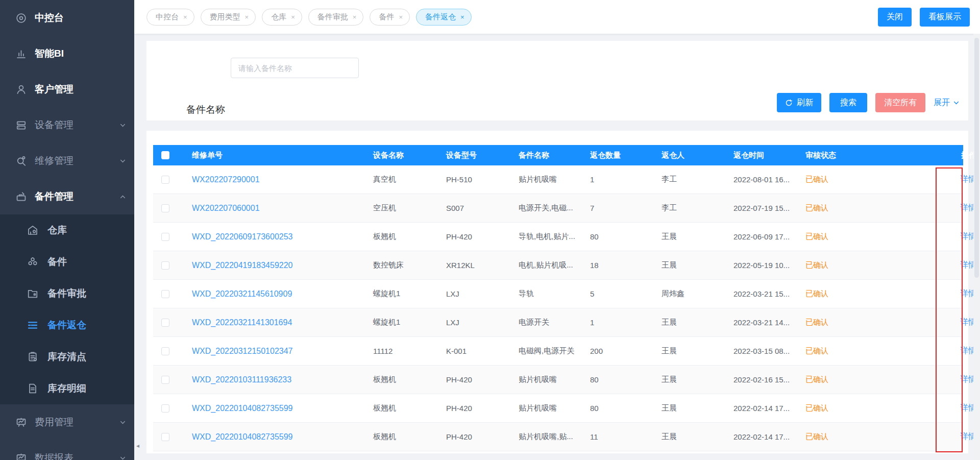 Image resolution: width=980 pixels, height=460 pixels. Describe the element at coordinates (21, 18) in the screenshot. I see `dashboard-icon` at that location.